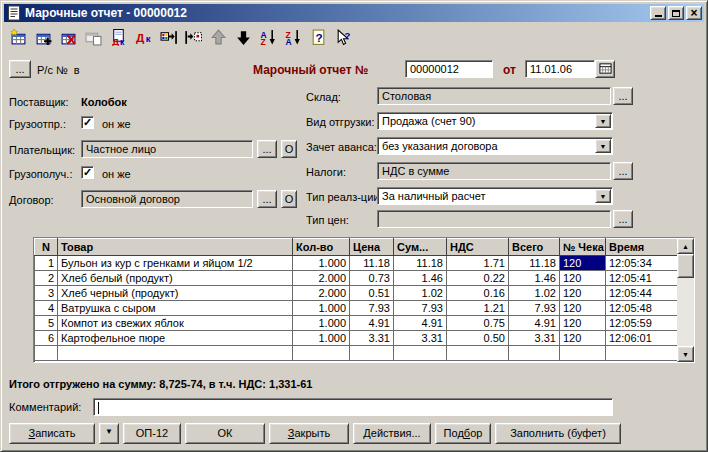  I want to click on table-cell: 12:06:01, so click(642, 338).